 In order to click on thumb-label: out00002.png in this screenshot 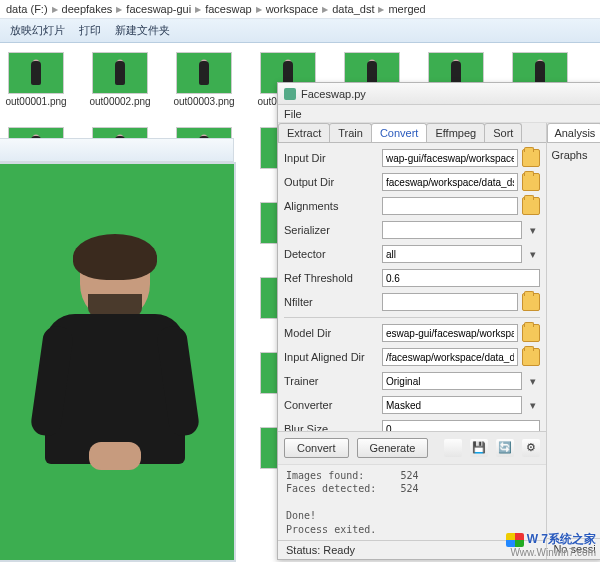, I will do `click(120, 102)`.